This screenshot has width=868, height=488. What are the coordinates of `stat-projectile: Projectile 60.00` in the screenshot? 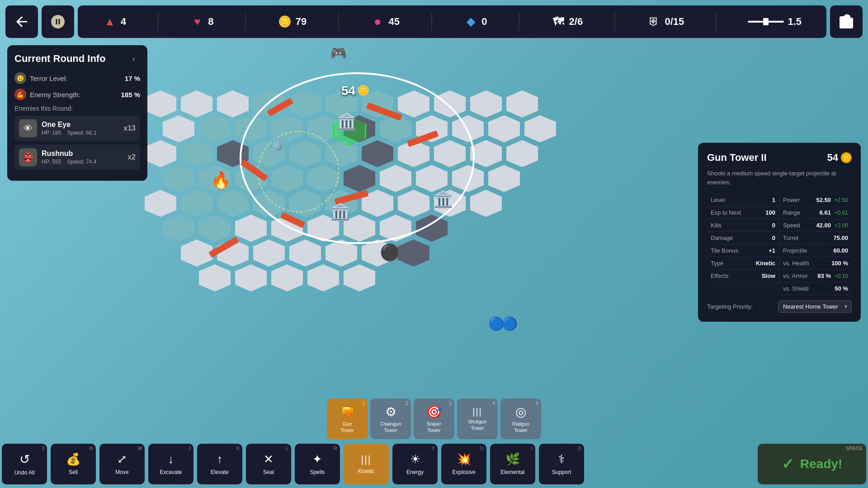 It's located at (816, 251).